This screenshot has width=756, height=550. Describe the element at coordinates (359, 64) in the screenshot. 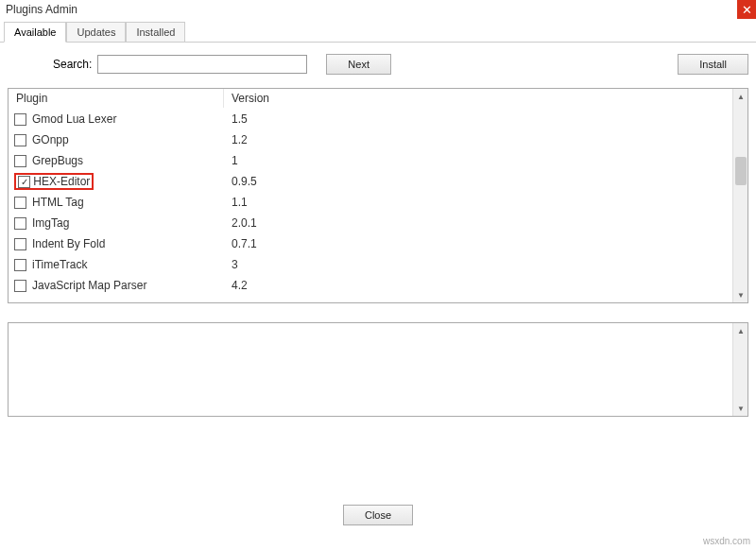

I see `next-button: Next` at that location.